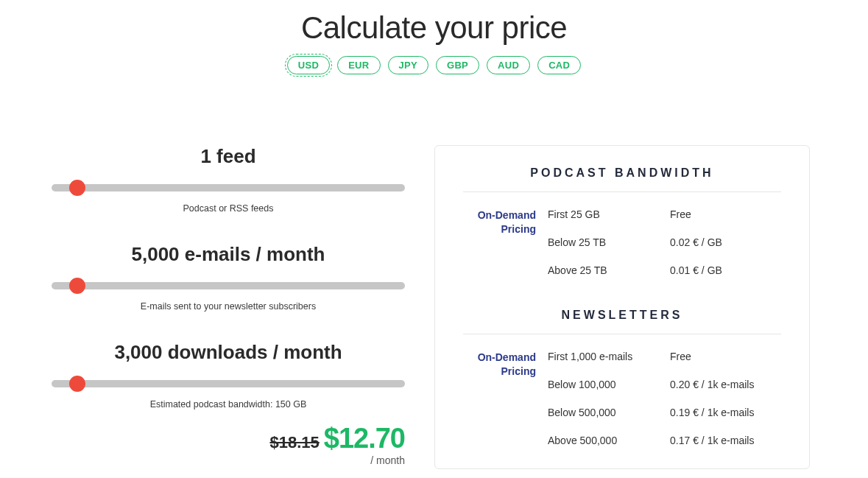 The height and width of the screenshot is (478, 868). I want to click on tier: Above 25 TB, so click(609, 270).